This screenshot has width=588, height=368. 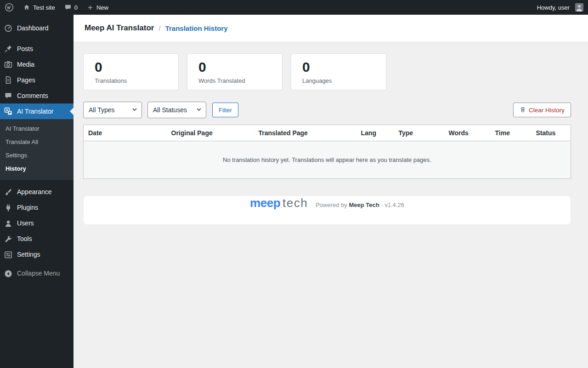 I want to click on sidebar-item-plugins: Plugins, so click(x=37, y=208).